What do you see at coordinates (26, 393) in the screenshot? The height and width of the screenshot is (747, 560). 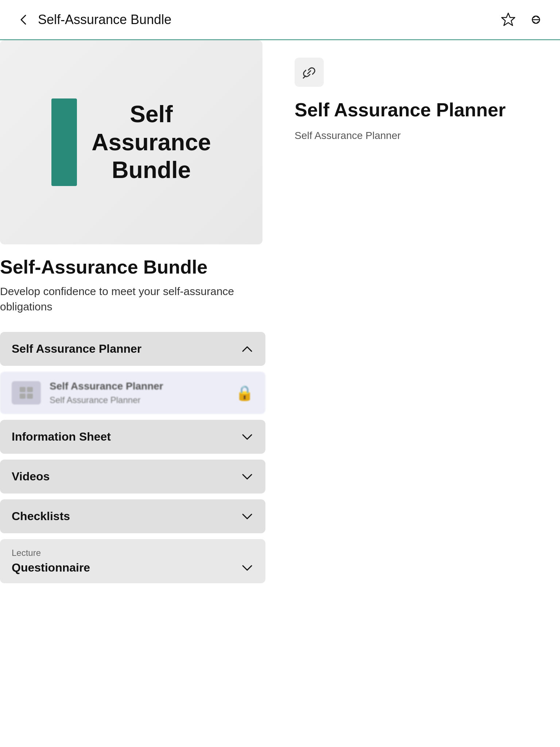 I see `thumb-grid-icon` at bounding box center [26, 393].